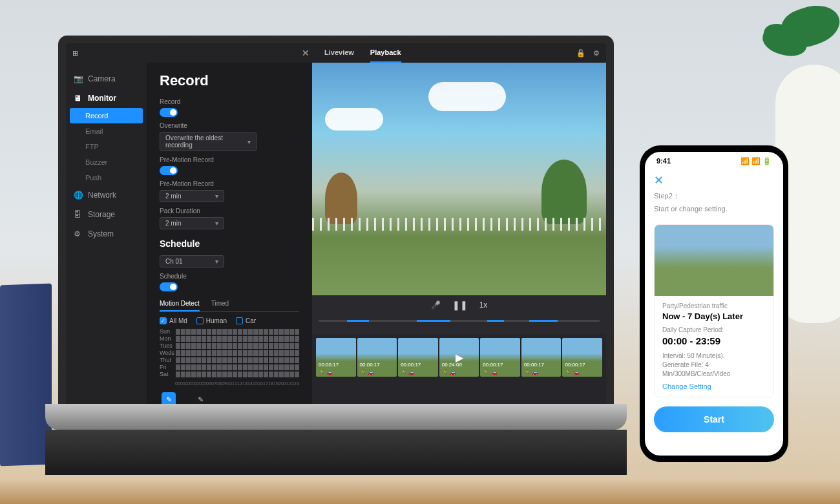  What do you see at coordinates (459, 357) in the screenshot?
I see `clip-thumbnail: 00:24:00🏃 🚗▶` at bounding box center [459, 357].